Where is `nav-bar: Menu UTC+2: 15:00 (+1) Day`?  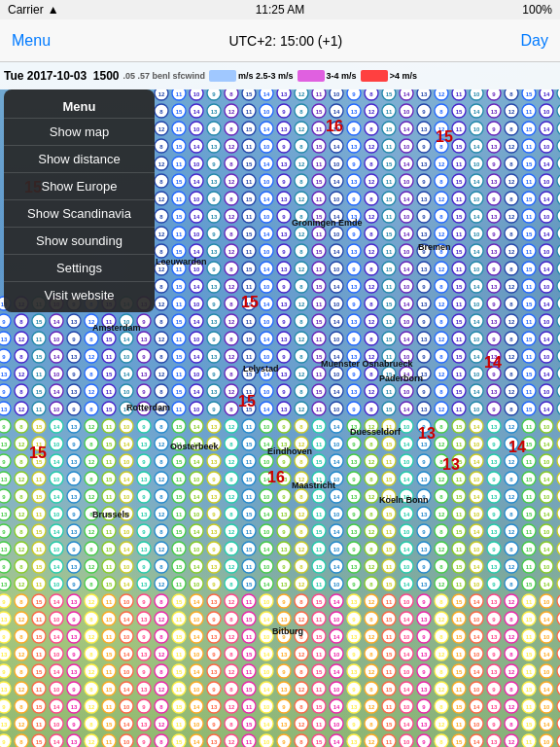
nav-bar: Menu UTC+2: 15:00 (+1) Day is located at coordinates (280, 41).